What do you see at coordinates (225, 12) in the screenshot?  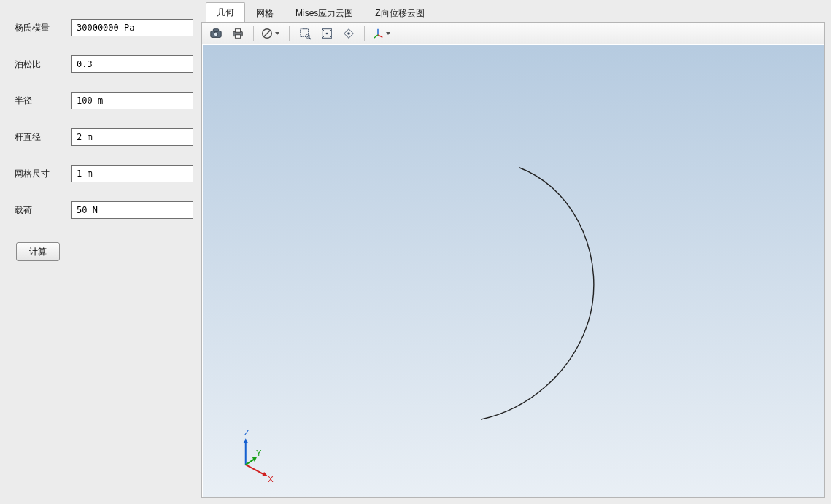 I see `tab-geometry: 几何` at bounding box center [225, 12].